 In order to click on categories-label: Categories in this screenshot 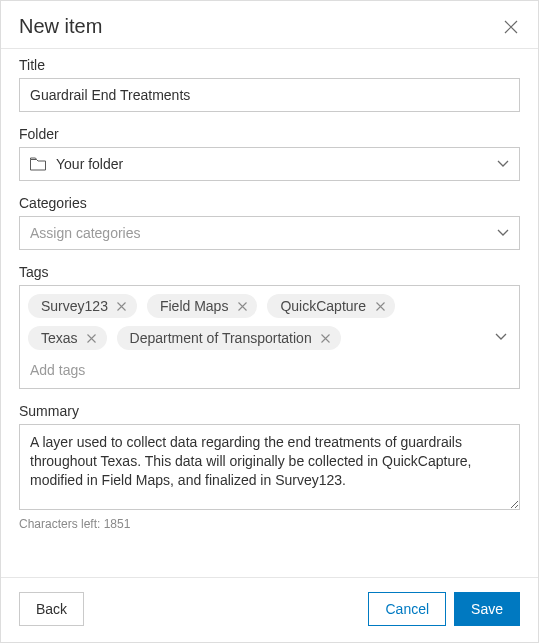, I will do `click(270, 203)`.